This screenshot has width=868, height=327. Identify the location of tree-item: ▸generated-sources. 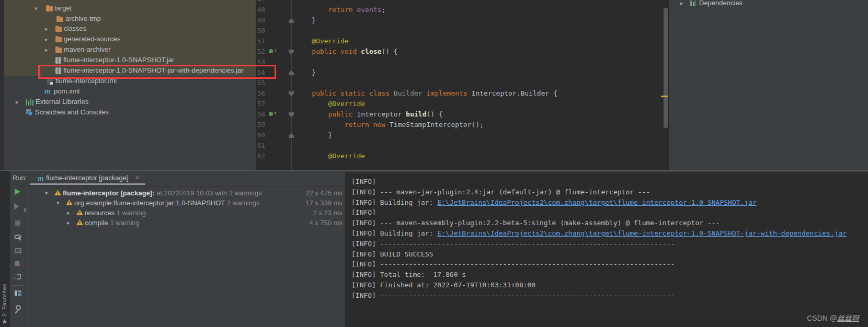
(130, 39).